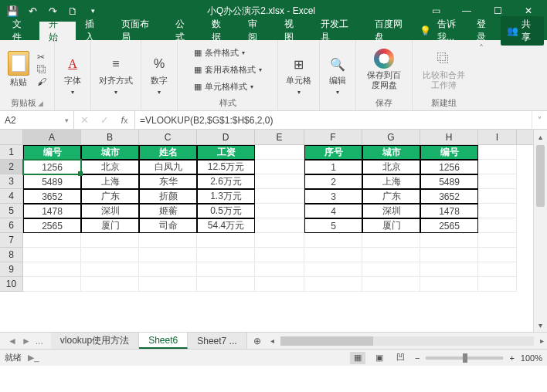  I want to click on save-baidu-button: 保存到百度网盘, so click(384, 69).